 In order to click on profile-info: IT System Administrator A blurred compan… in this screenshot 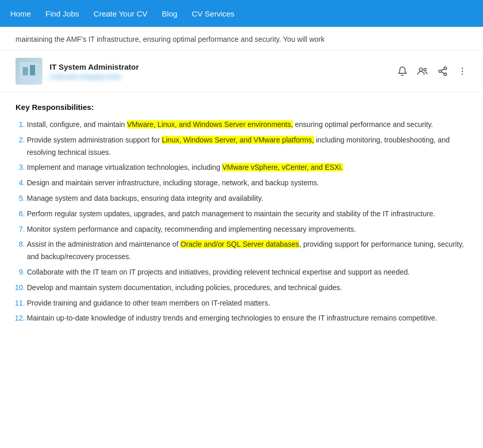, I will do `click(220, 71)`.